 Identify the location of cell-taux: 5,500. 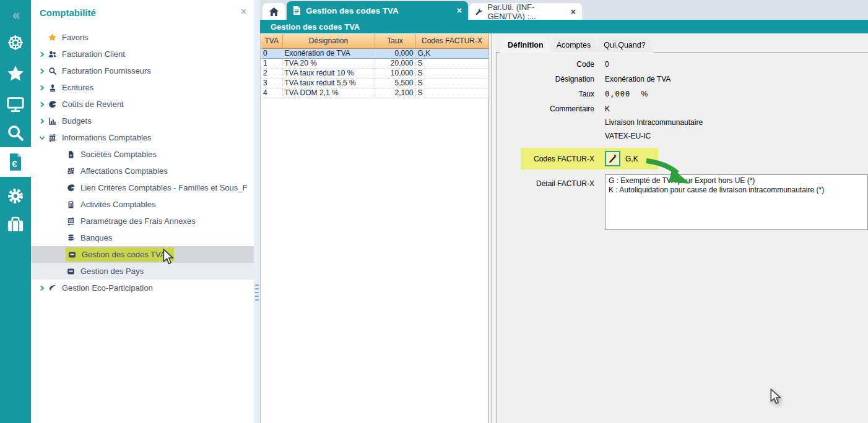
(395, 83).